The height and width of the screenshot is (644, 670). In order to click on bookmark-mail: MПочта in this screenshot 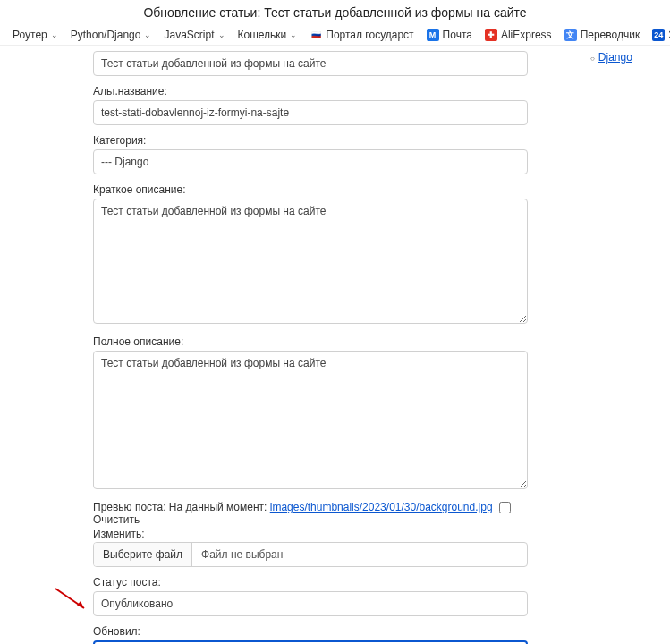, I will do `click(449, 35)`.